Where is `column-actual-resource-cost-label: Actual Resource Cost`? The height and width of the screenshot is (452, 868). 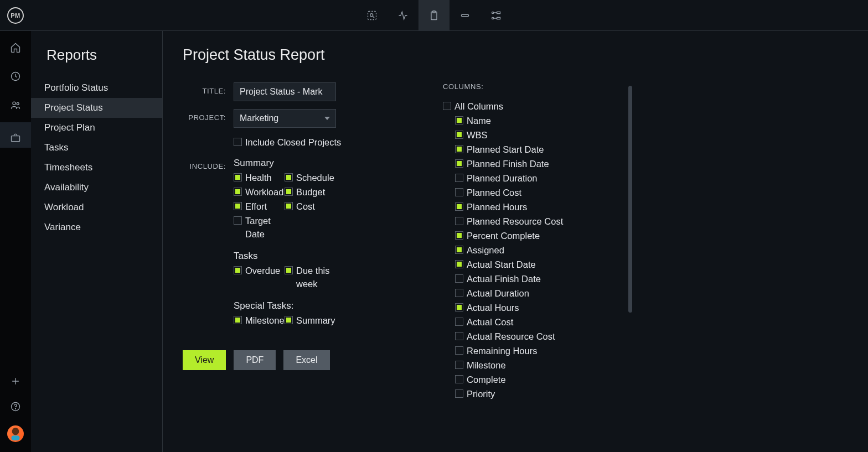 column-actual-resource-cost-label: Actual Resource Cost is located at coordinates (511, 336).